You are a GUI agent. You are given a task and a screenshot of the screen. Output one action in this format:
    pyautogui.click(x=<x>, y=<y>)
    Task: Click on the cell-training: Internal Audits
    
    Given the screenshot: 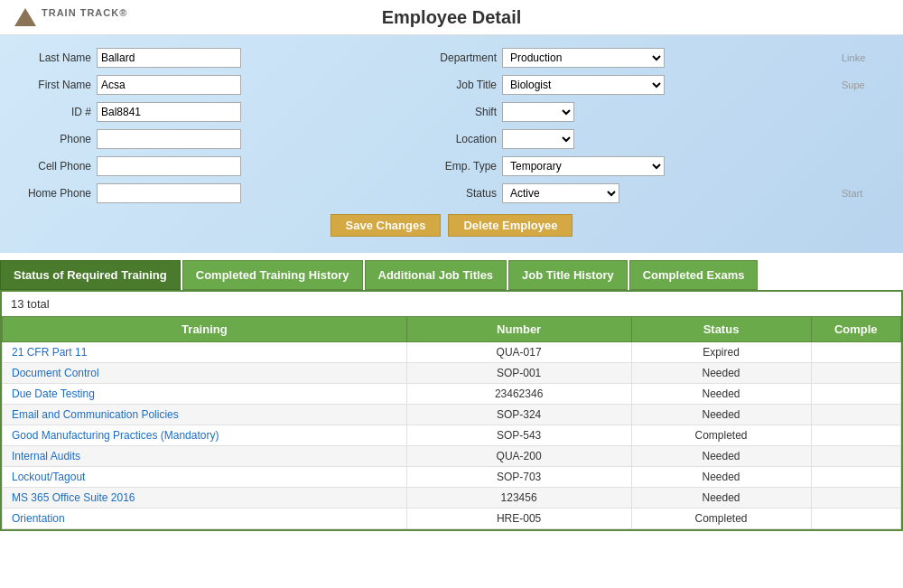 What is the action you would take?
    pyautogui.click(x=205, y=457)
    